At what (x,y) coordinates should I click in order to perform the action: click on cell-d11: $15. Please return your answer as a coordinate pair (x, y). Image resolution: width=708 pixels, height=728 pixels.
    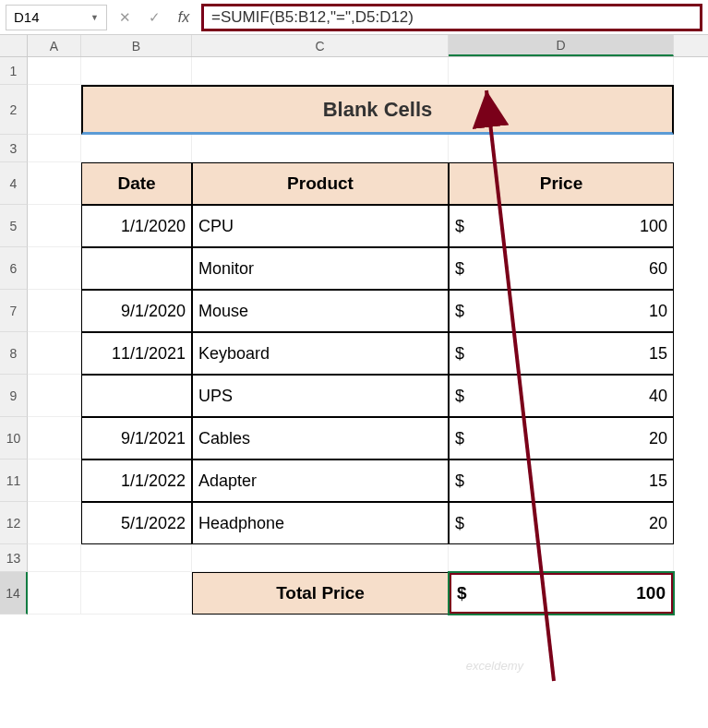
    Looking at the image, I should click on (561, 481).